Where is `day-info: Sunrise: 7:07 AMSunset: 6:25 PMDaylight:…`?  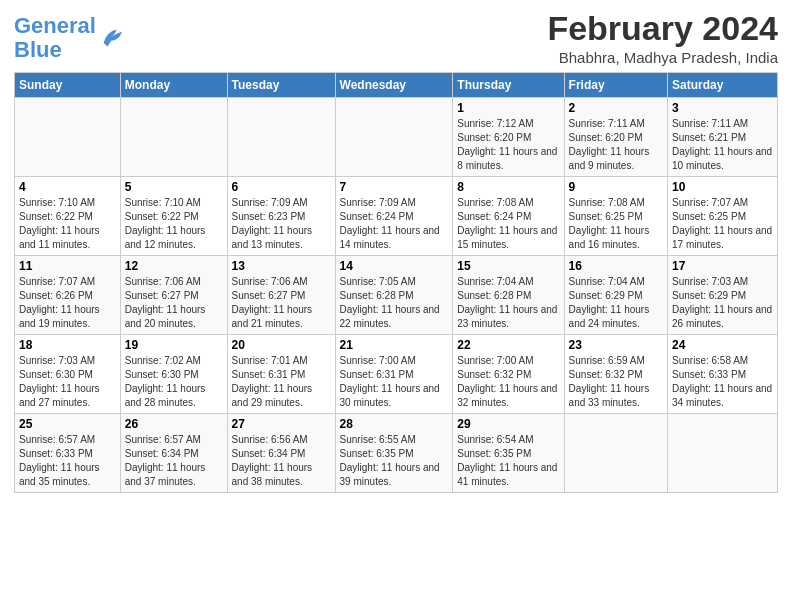
day-info: Sunrise: 7:07 AMSunset: 6:25 PMDaylight:… is located at coordinates (722, 224).